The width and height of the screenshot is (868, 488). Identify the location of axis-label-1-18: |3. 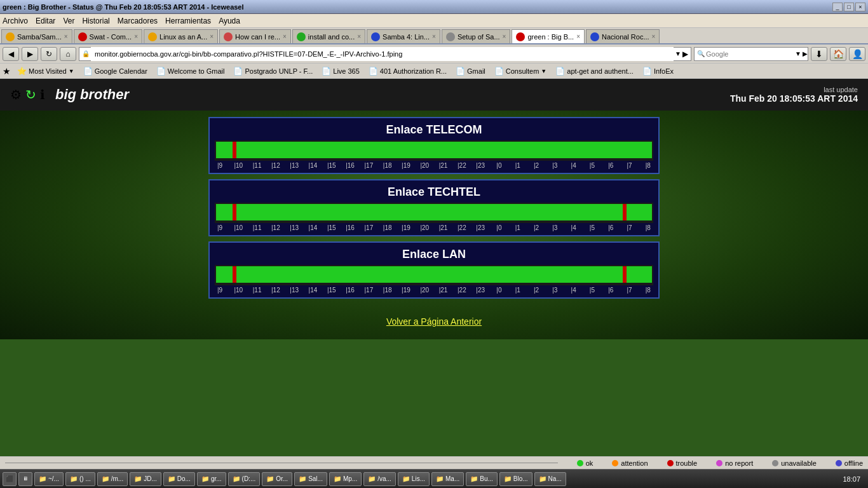
(555, 227).